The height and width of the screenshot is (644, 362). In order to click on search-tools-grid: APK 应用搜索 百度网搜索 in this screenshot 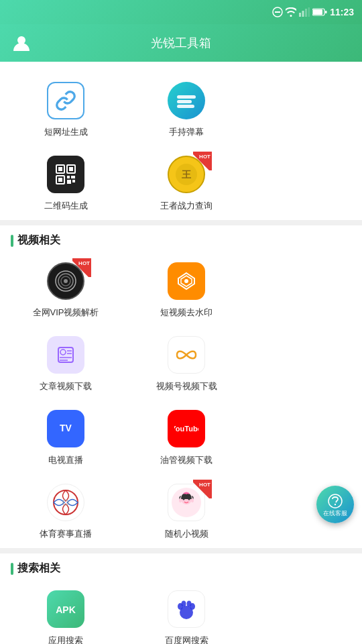, I will do `click(181, 612)`.